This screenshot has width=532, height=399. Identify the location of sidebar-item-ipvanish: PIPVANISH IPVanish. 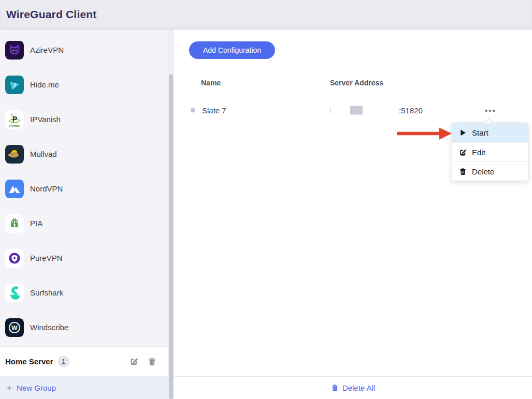
(87, 119).